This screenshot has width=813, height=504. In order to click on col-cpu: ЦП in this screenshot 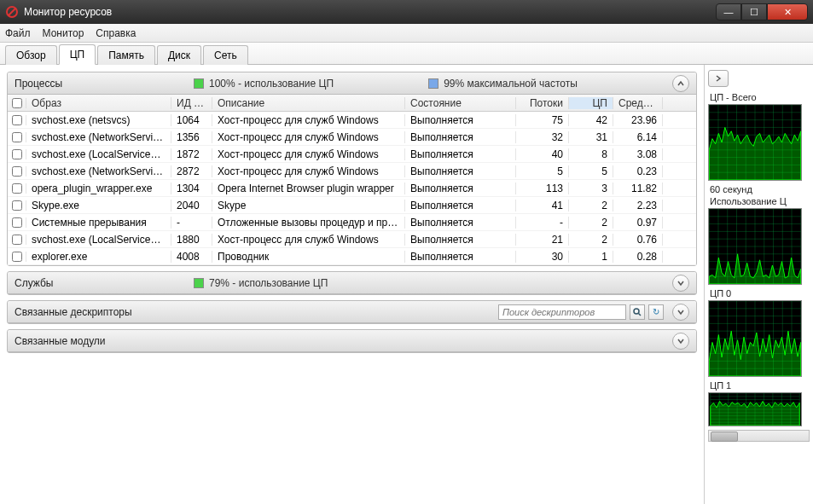, I will do `click(591, 103)`.